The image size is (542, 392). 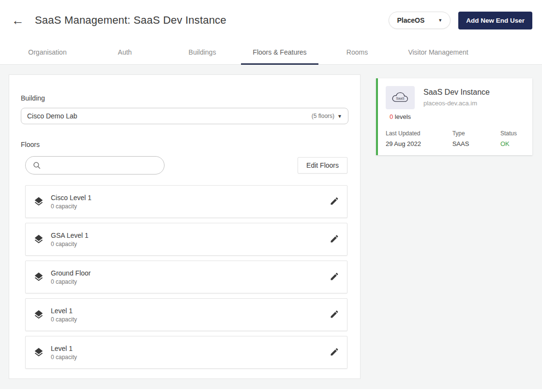 I want to click on page-title: SaaS Management: SaaS Dev Instance, so click(x=131, y=20).